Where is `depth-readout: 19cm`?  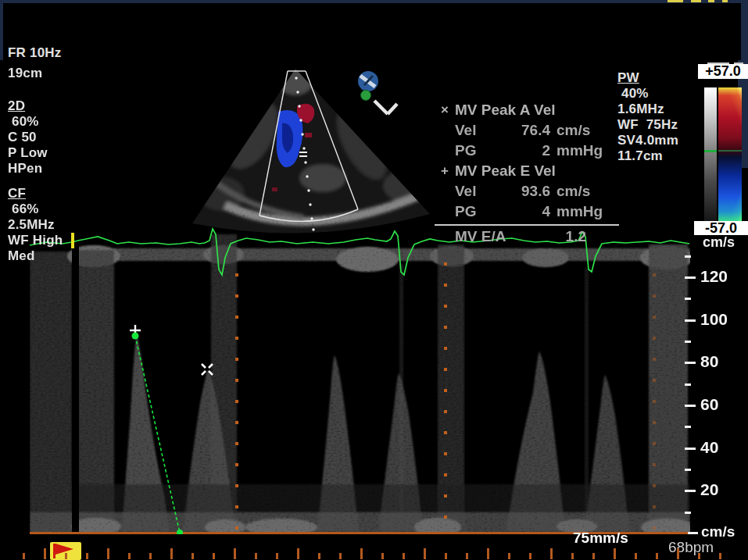 depth-readout: 19cm is located at coordinates (25, 73).